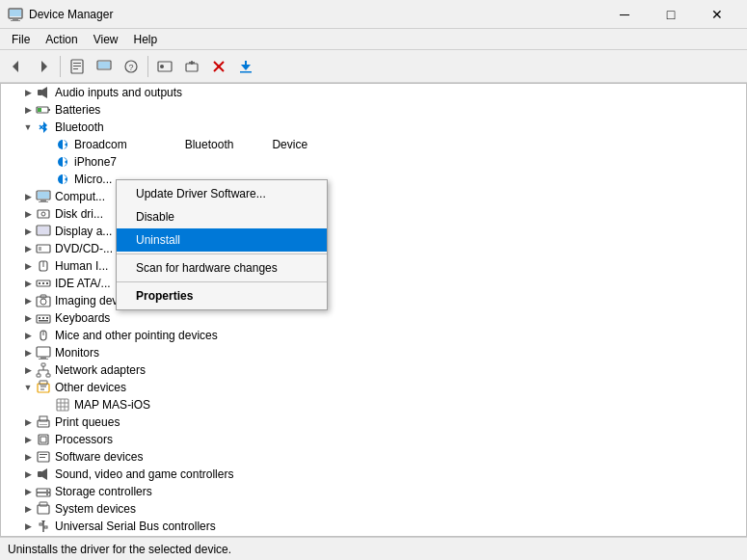 This screenshot has width=747, height=560. What do you see at coordinates (374, 301) in the screenshot?
I see `tree-item-imaging: ▶ Imaging devices` at bounding box center [374, 301].